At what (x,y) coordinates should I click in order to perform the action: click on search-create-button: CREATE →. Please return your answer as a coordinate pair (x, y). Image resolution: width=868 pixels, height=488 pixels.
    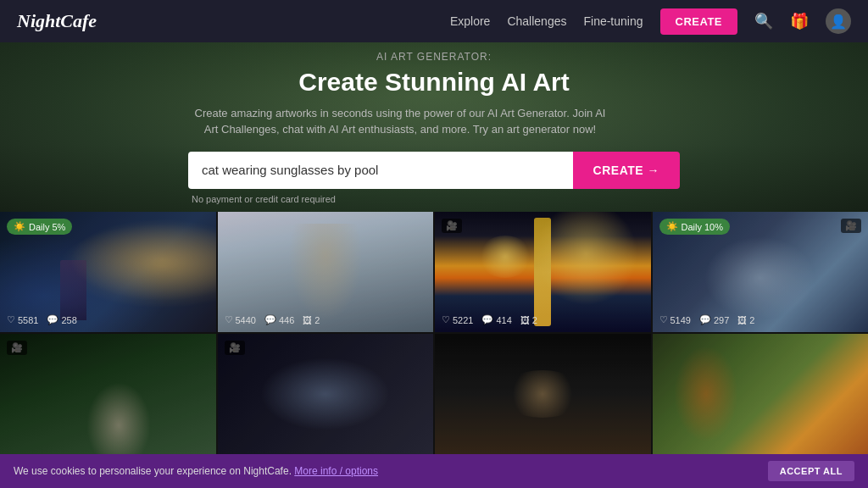
    Looking at the image, I should click on (626, 170).